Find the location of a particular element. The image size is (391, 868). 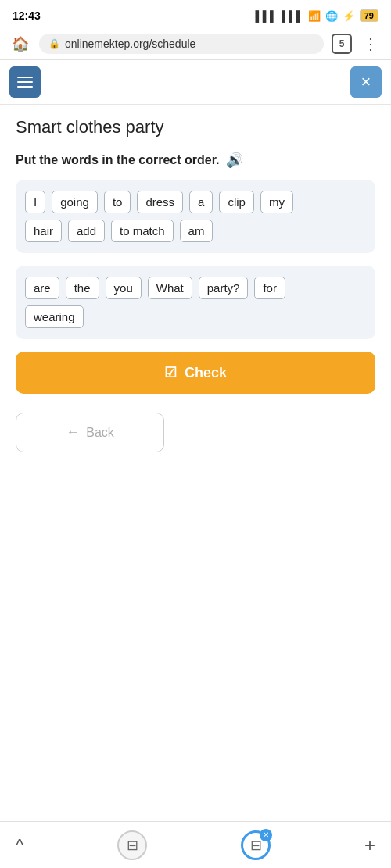

nav-icon-2: ⊟ is located at coordinates (256, 845).